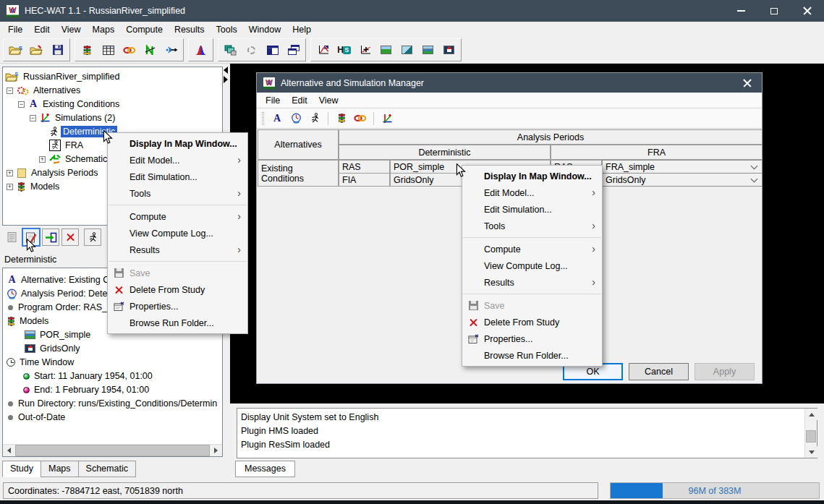 The image size is (824, 504). Describe the element at coordinates (57, 294) in the screenshot. I see `detail-item-analysis-period: Analysis Period: Dete` at that location.